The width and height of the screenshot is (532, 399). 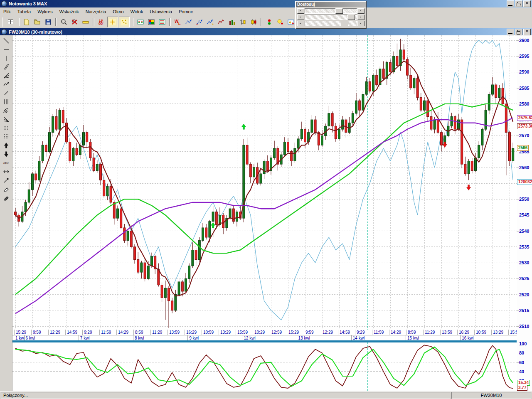 What do you see at coordinates (11, 22) in the screenshot?
I see `window-grid-icon` at bounding box center [11, 22].